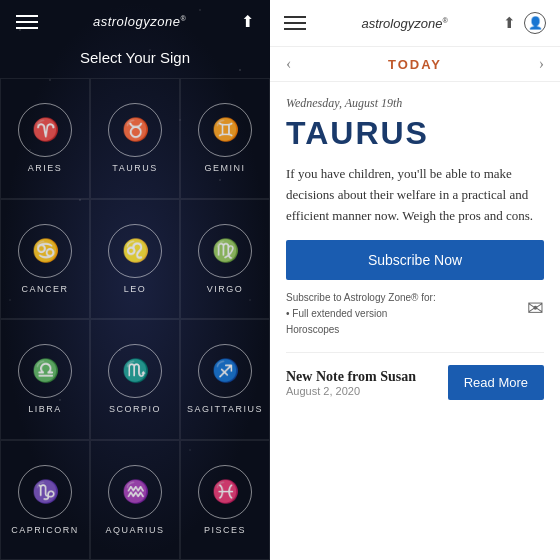 This screenshot has height=560, width=560. I want to click on sign-cell-leo: ♌LEO, so click(135, 260).